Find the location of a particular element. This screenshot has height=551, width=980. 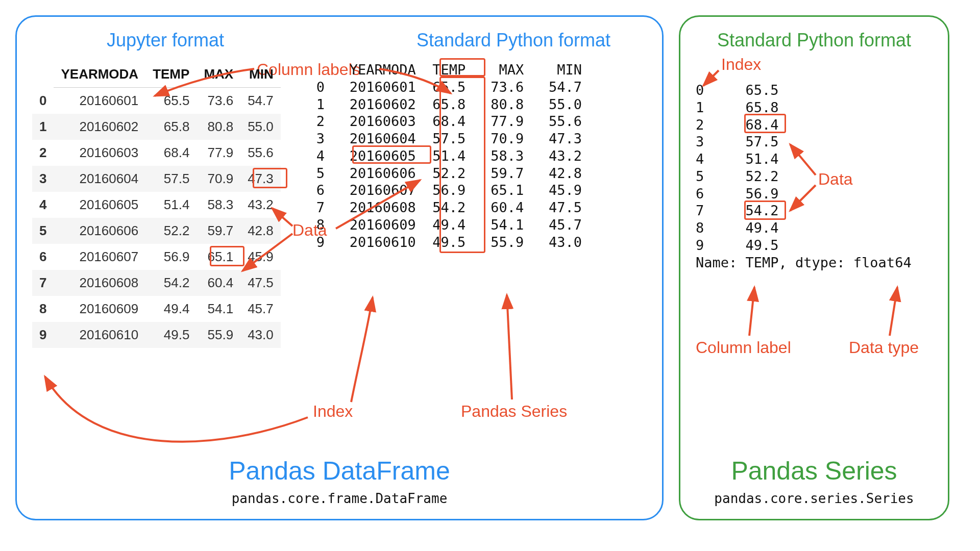

plain-dataframe-text: YEARMODA TEMP MAX MIN 0 20160601 65.5 73… is located at coordinates (449, 156).